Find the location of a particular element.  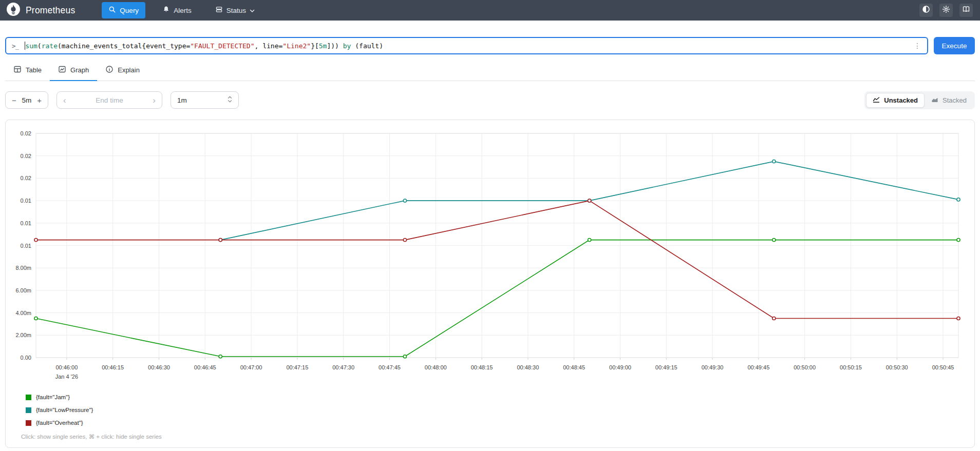

query-row: >_ sum(rate(machine_events_total{event_t… is located at coordinates (490, 46).